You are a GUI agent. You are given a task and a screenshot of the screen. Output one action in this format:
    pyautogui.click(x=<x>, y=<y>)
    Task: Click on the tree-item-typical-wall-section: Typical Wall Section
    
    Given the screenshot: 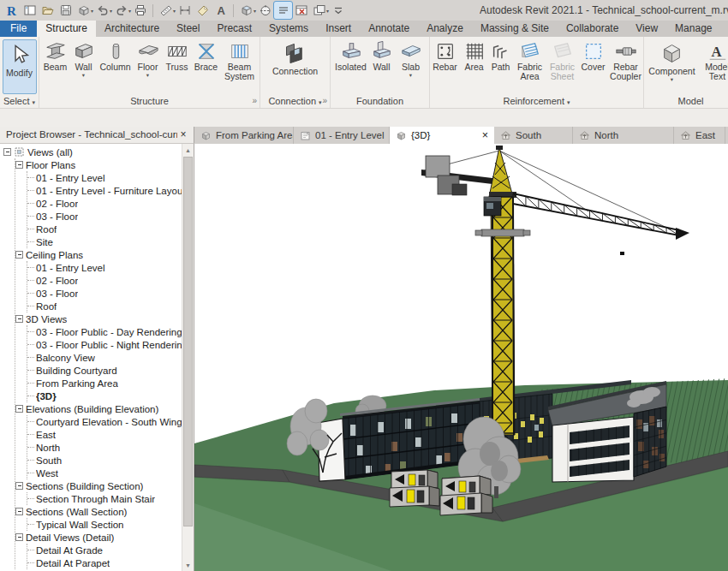 What is the action you would take?
    pyautogui.click(x=104, y=524)
    